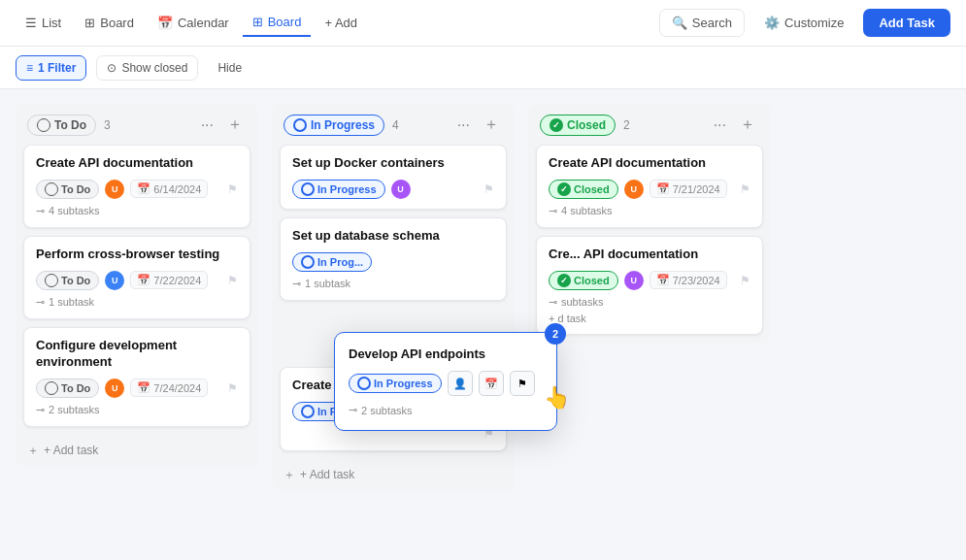 This screenshot has width=966, height=560. I want to click on popup-assign-button: 👤, so click(460, 383).